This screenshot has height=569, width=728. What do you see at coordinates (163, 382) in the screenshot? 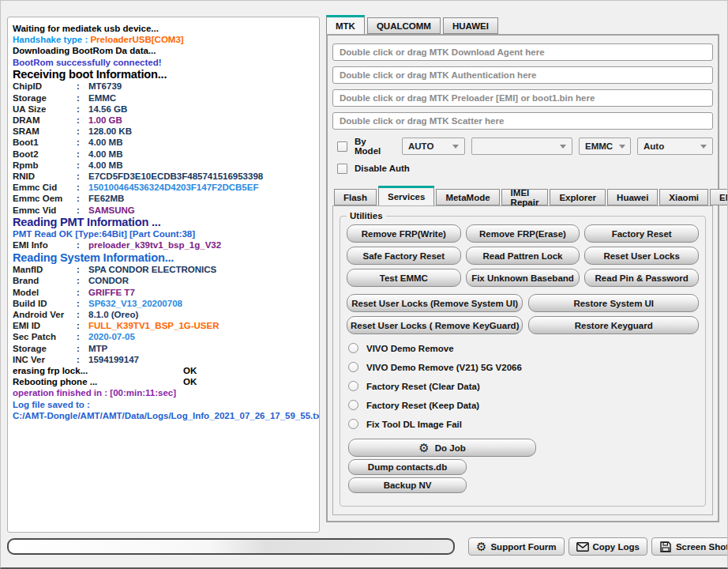
I see `log-line: Rebooting phone ...OK` at bounding box center [163, 382].